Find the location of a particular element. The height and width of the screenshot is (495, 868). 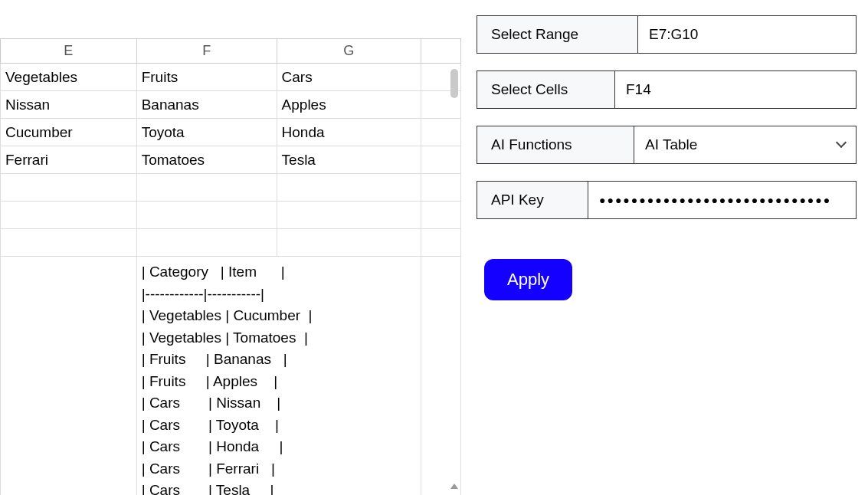

scroll-arrow-up-icon is located at coordinates (454, 486).